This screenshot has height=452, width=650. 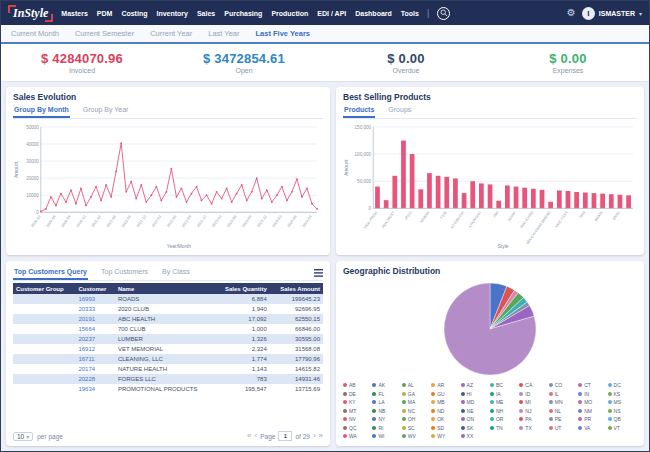 I want to click on period-tab-current-semester: Current Semester, so click(x=104, y=34).